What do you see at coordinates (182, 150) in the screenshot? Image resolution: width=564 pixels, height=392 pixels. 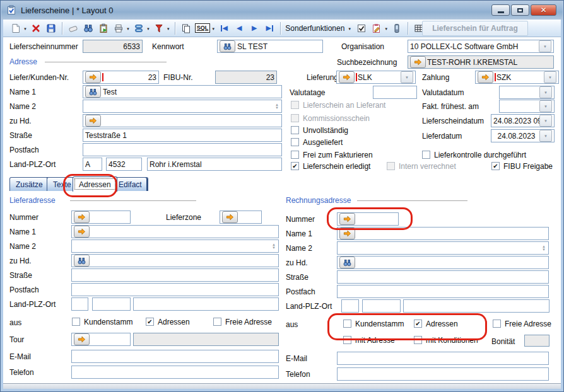 I see `postfach-field` at bounding box center [182, 150].